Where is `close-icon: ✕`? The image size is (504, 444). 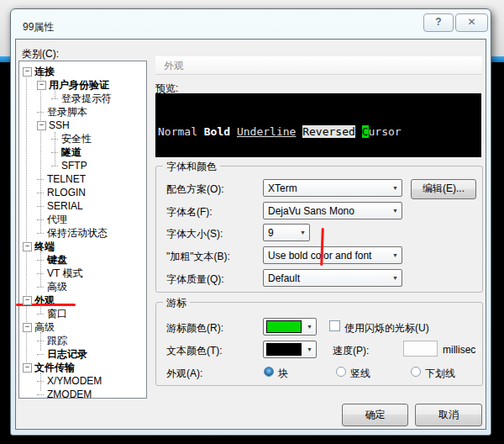
close-icon: ✕ is located at coordinates (471, 22).